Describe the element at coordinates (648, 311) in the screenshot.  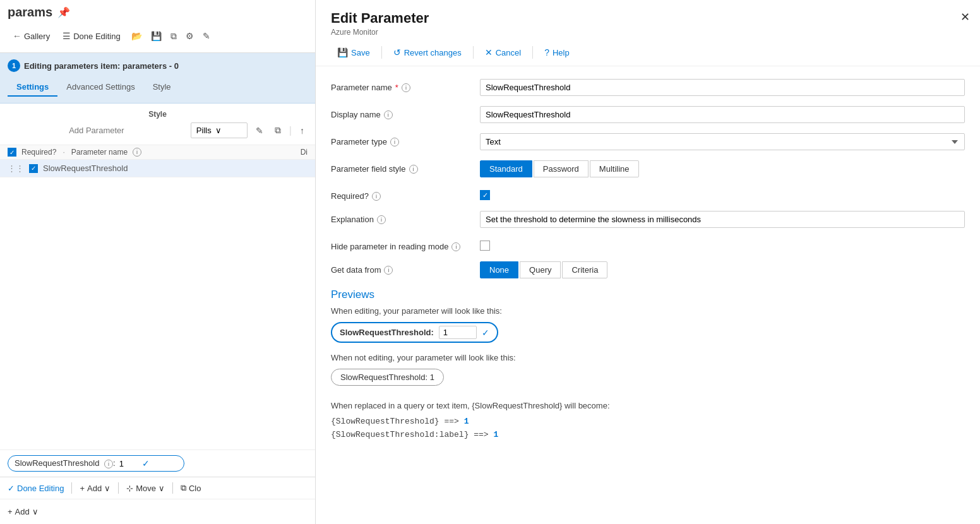
I see `editing-preview-desc: When editing, your parameter will look l…` at that location.